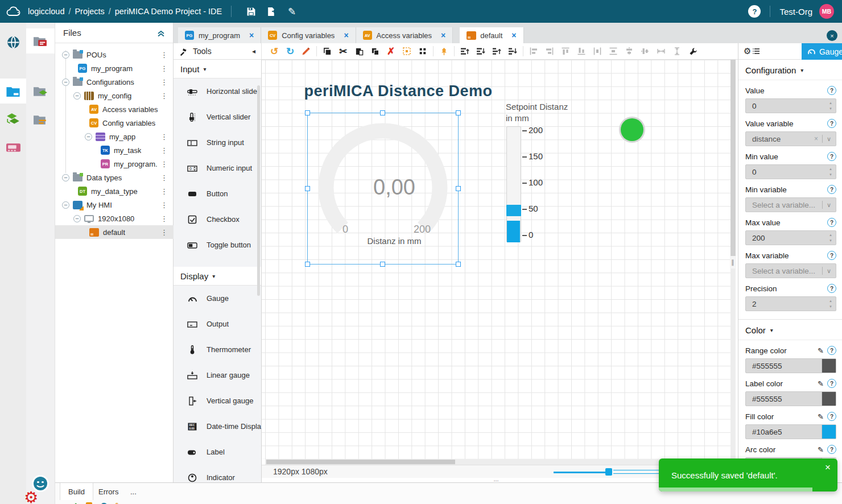  I want to click on palette-scrollbar, so click(258, 191).